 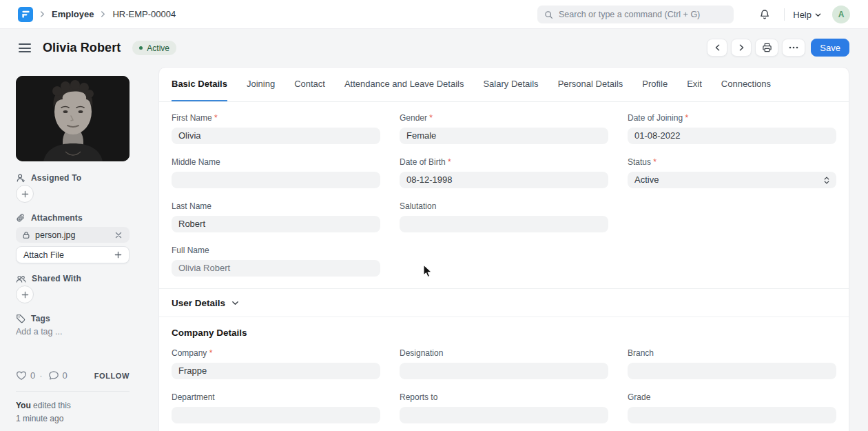 What do you see at coordinates (73, 319) in the screenshot?
I see `tags-section: Tags` at bounding box center [73, 319].